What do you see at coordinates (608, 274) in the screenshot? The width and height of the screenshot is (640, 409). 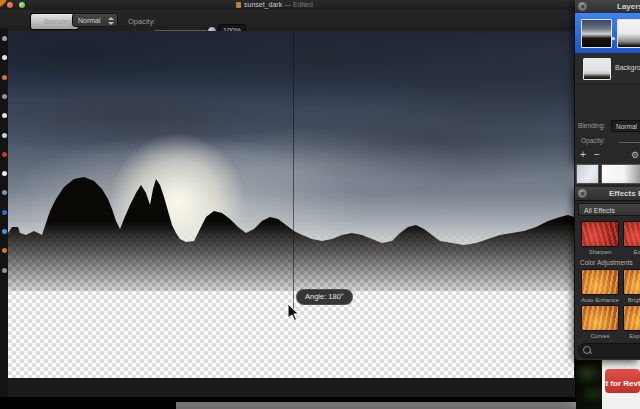 I see `effects-browser-palette: × Effects Browser All Effects Sharpen Ed…` at bounding box center [608, 274].